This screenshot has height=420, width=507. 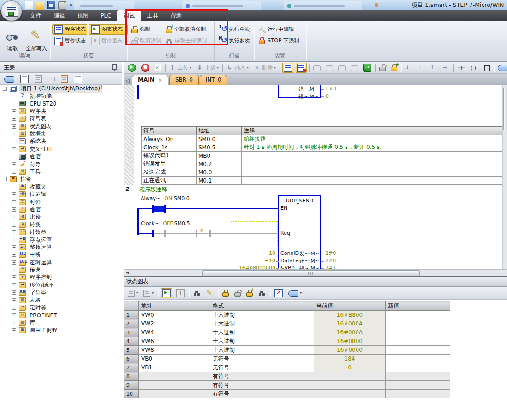 I want to click on address-cell: VW2, so click(x=174, y=324).